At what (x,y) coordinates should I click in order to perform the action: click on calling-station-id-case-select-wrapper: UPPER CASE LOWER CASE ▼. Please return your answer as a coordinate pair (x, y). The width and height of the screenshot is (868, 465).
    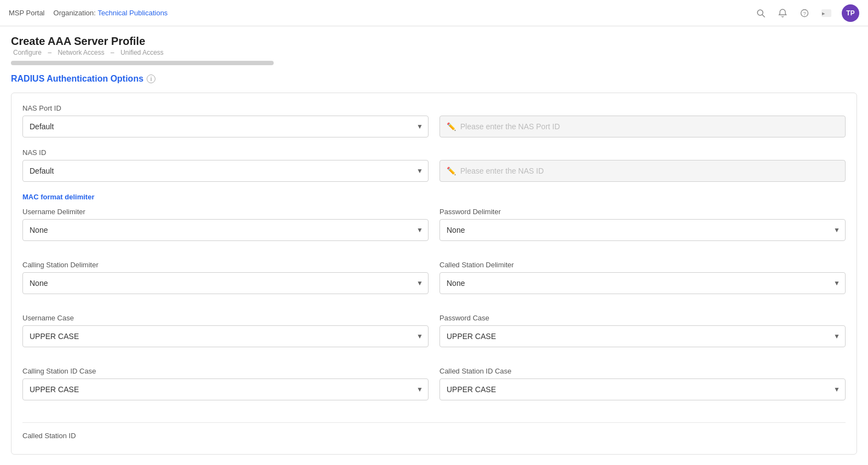
    Looking at the image, I should click on (225, 389).